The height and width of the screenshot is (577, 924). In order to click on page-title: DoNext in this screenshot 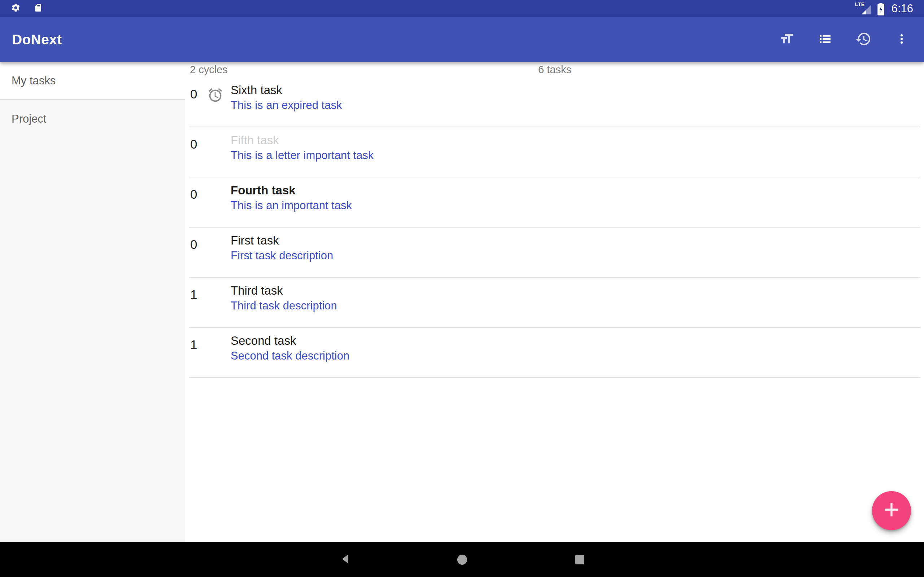, I will do `click(37, 40)`.